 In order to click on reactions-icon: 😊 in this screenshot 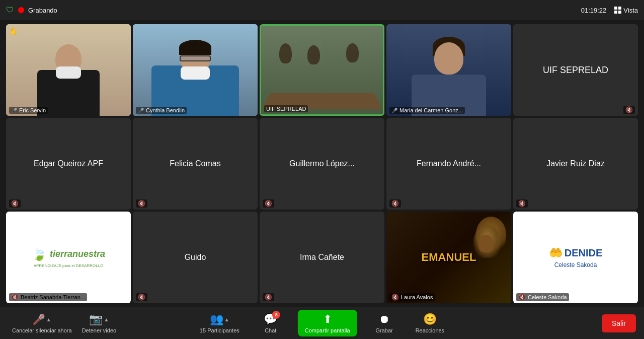, I will do `click(430, 319)`.